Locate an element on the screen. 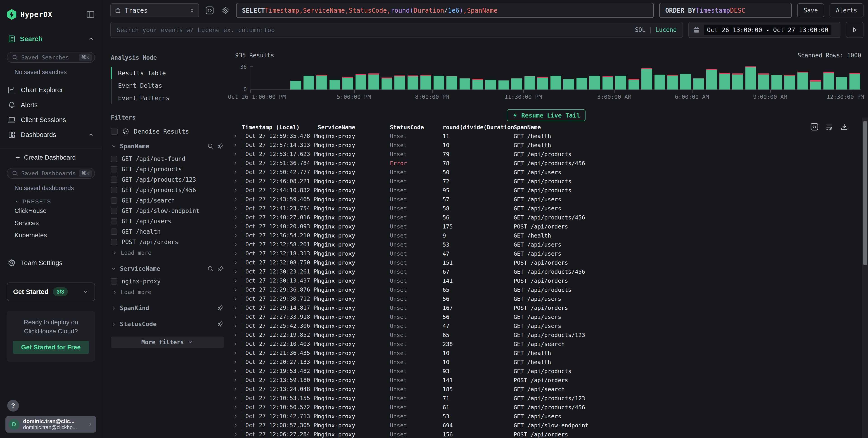 The image size is (868, 438). table-row: Oct 27 12:27:33.918 PMnginx-proxyUnset56… is located at coordinates (548, 317).